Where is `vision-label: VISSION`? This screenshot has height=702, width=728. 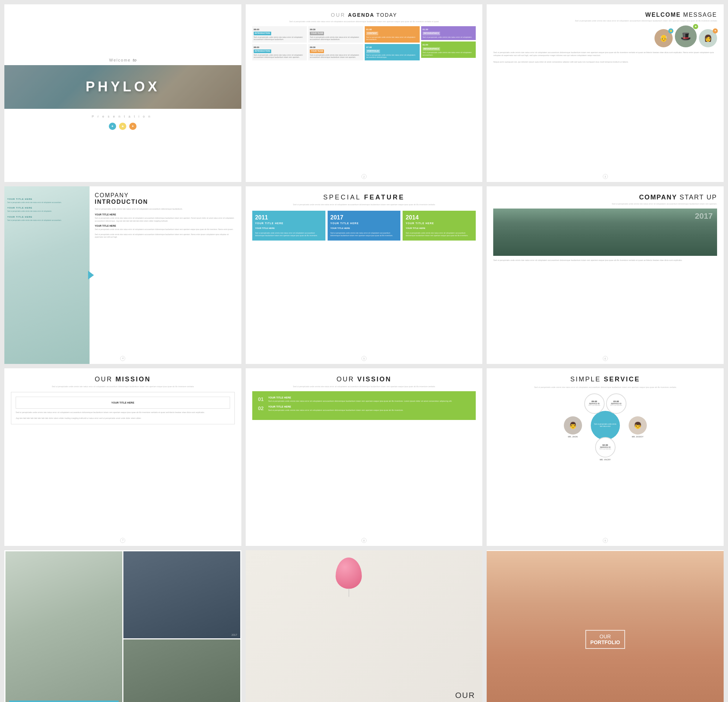 vision-label: VISSION is located at coordinates (374, 379).